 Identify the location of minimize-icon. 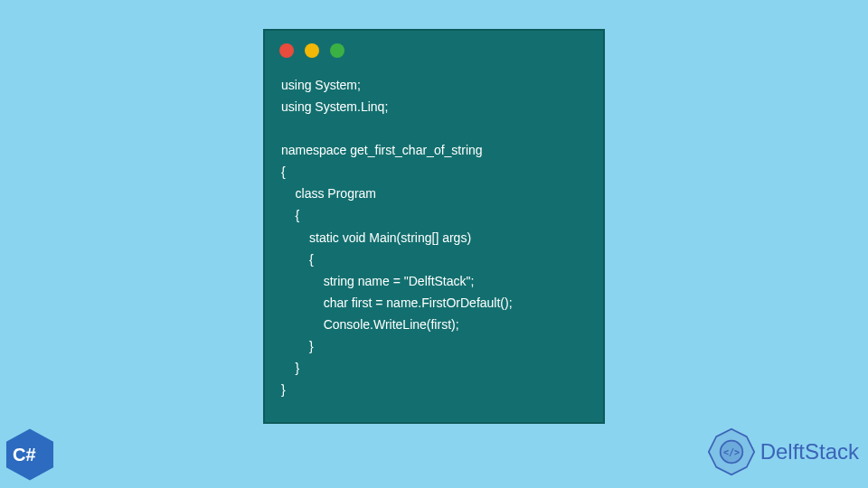
(312, 51).